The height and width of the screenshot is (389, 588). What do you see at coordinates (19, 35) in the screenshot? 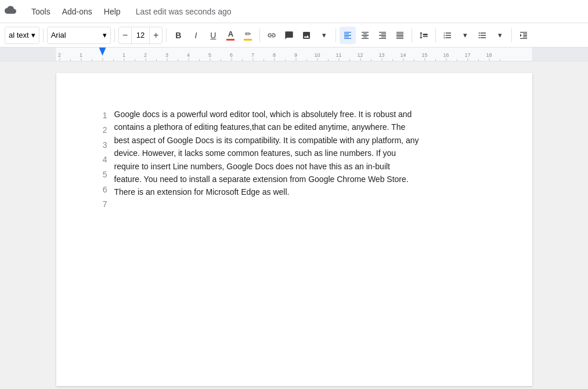
I see `style-label: al text` at bounding box center [19, 35].